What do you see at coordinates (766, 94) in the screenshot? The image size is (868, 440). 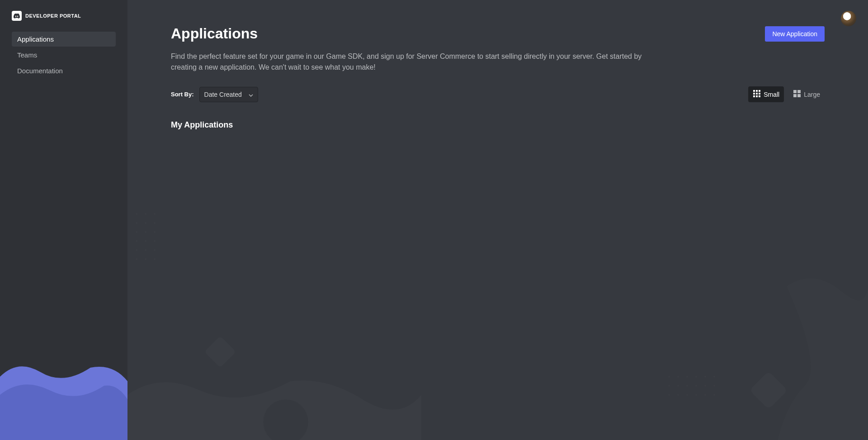 I see `view-small-button: Small` at bounding box center [766, 94].